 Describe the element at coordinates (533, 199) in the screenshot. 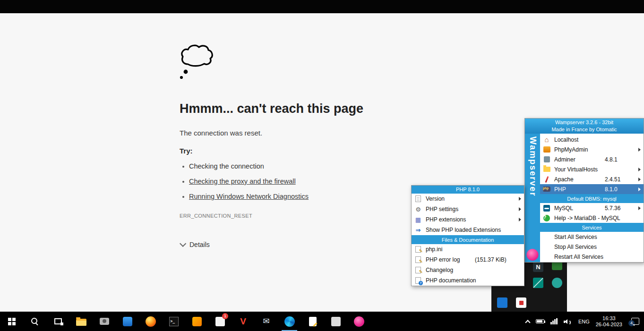

I see `wampserver-vertical-label: Wampserver` at that location.